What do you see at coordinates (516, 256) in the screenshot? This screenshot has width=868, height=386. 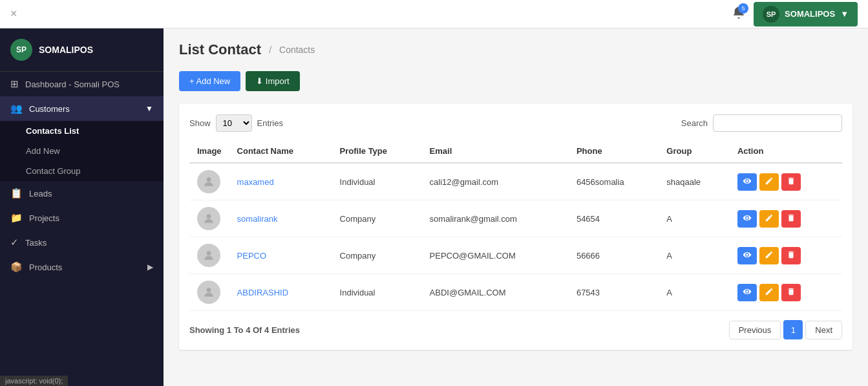 I see `table-row: PEPCO Company PEPCO@GMAIL.COM 56666 A` at bounding box center [516, 256].